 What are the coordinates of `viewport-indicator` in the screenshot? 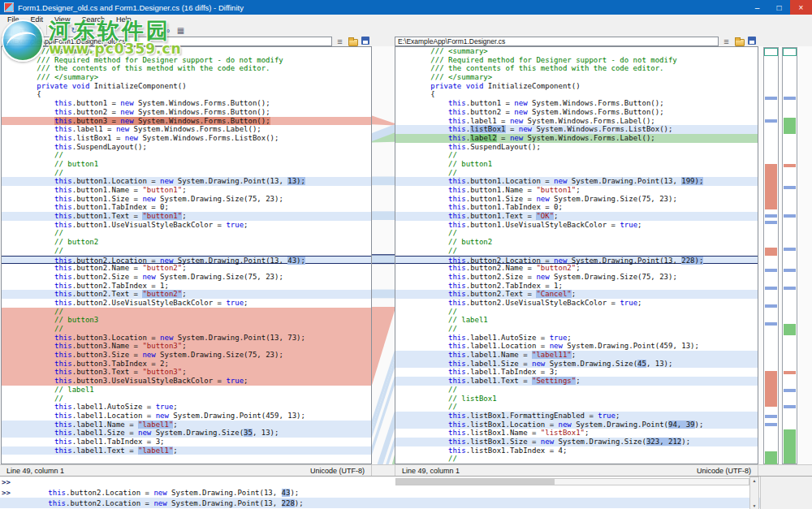 It's located at (789, 52).